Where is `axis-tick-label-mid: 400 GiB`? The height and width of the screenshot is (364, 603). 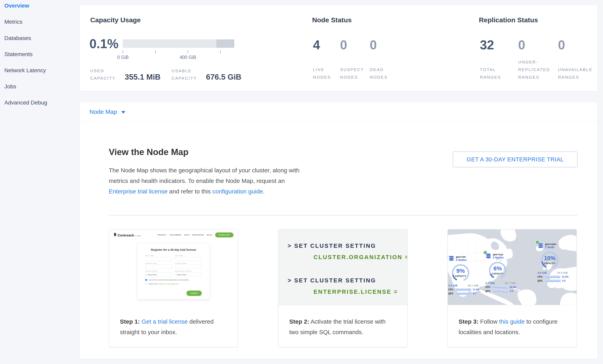
axis-tick-label-mid: 400 GiB is located at coordinates (188, 57).